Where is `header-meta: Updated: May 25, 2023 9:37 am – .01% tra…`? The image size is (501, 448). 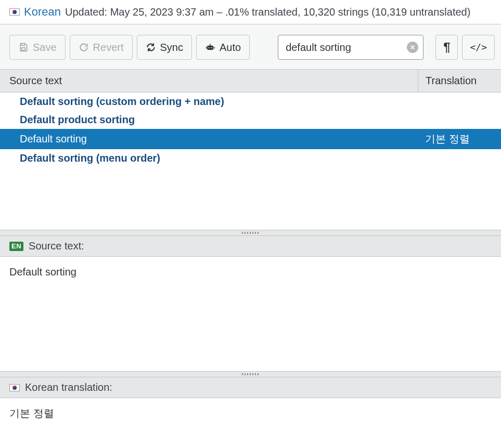 header-meta: Updated: May 25, 2023 9:37 am – .01% tra… is located at coordinates (267, 12).